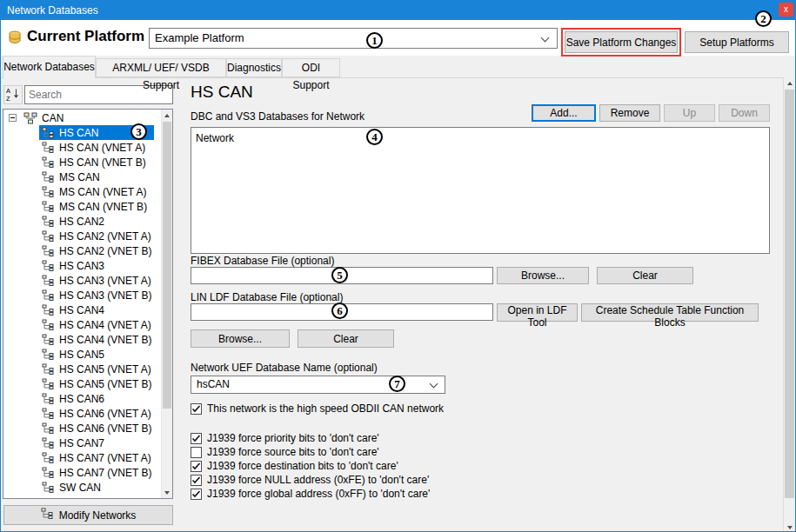 The height and width of the screenshot is (532, 796). Describe the element at coordinates (83, 236) in the screenshot. I see `tree-item: HS CAN2 (VNET A)` at that location.